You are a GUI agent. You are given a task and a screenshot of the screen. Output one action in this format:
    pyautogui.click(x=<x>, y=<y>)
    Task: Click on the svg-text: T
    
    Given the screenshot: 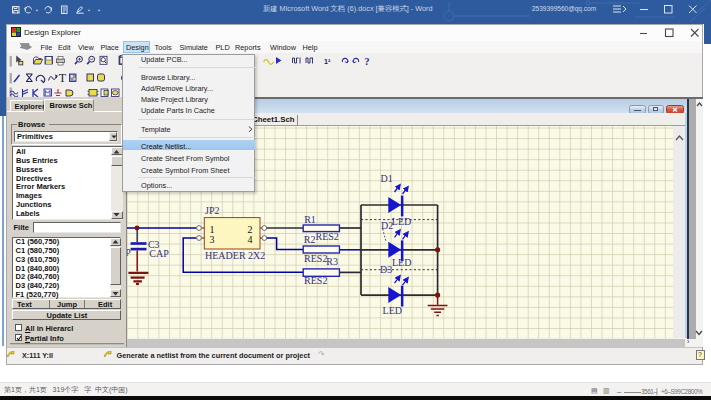 What is the action you would take?
    pyautogui.click(x=63, y=78)
    